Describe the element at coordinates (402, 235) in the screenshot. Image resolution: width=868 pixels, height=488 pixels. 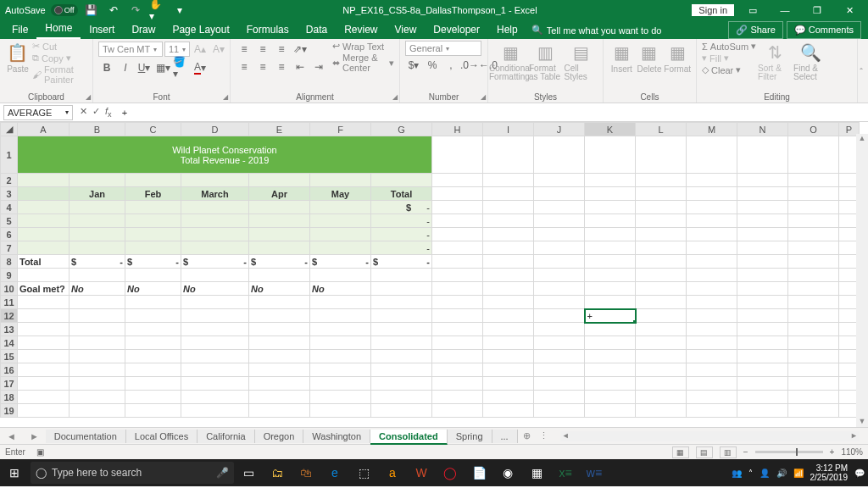
I see `cell-G6: -` at that location.